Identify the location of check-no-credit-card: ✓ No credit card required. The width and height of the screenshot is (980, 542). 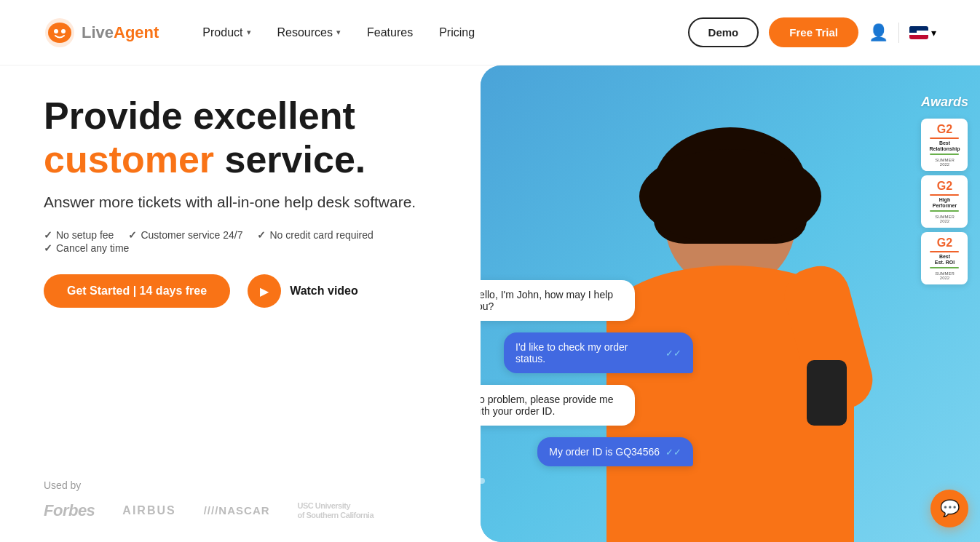
(315, 235).